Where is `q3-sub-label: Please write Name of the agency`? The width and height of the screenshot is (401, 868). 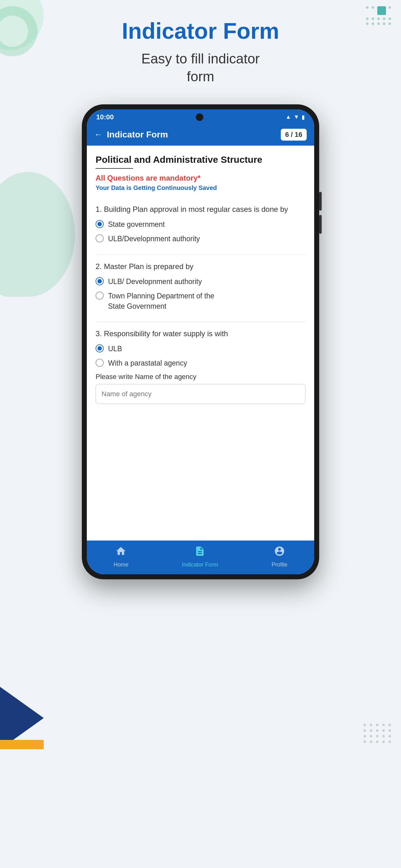 q3-sub-label: Please write Name of the agency is located at coordinates (201, 377).